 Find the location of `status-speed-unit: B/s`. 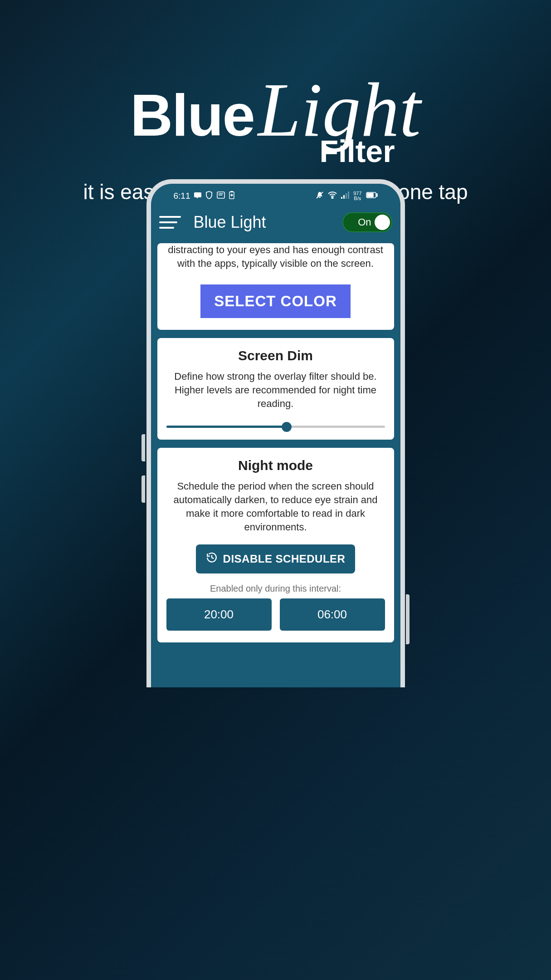

status-speed-unit: B/s is located at coordinates (357, 199).